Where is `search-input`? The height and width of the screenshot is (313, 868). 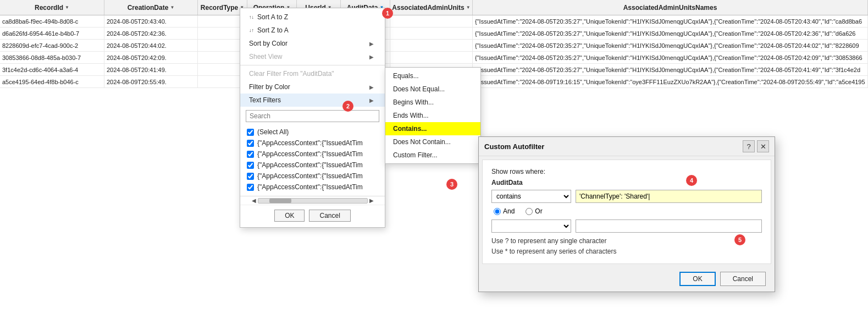
search-input is located at coordinates (312, 116).